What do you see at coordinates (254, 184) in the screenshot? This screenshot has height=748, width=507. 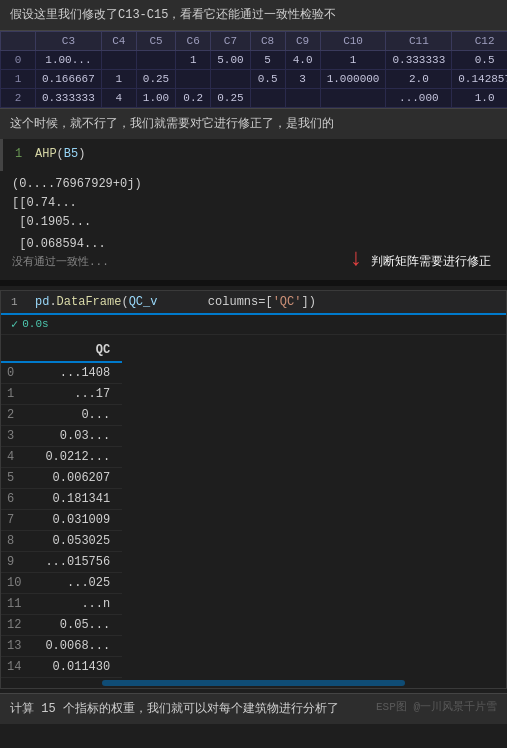 I see `output-line-1: (0....76967929+0j)` at bounding box center [254, 184].